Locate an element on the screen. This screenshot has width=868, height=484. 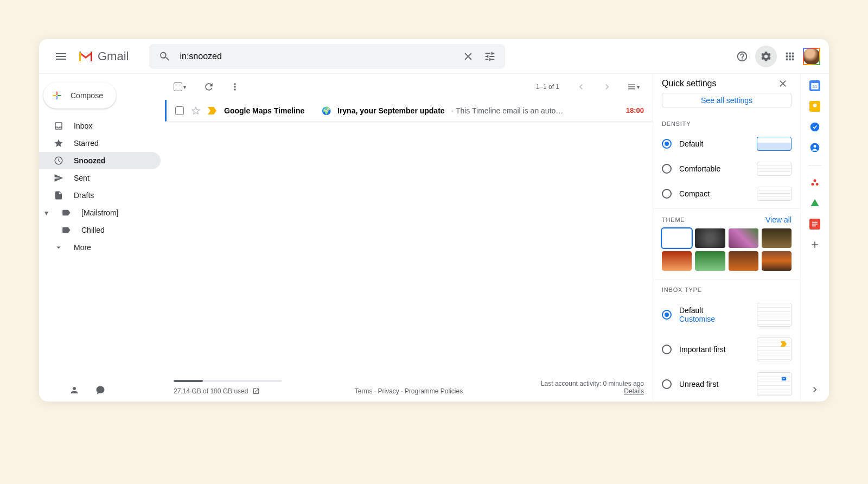
storage-text: 27.14 GB of 100 GB used is located at coordinates (210, 391).